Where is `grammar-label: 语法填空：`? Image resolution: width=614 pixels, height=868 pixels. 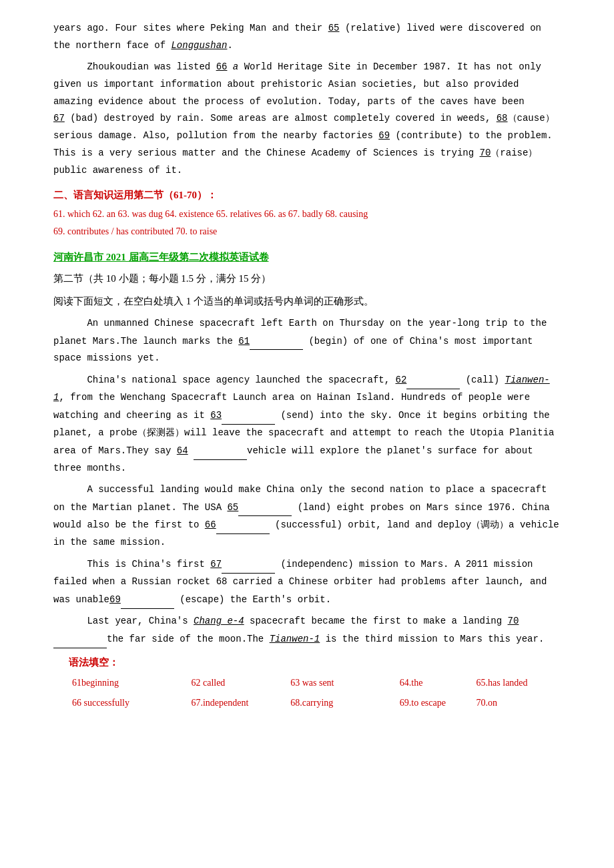 grammar-label: 语法填空： is located at coordinates (307, 663).